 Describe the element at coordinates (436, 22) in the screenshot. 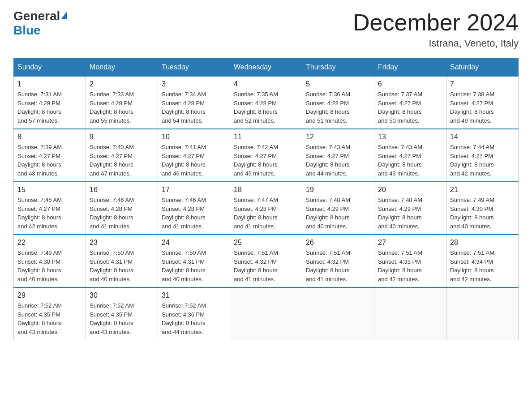

I see `month-title: December 2024` at that location.